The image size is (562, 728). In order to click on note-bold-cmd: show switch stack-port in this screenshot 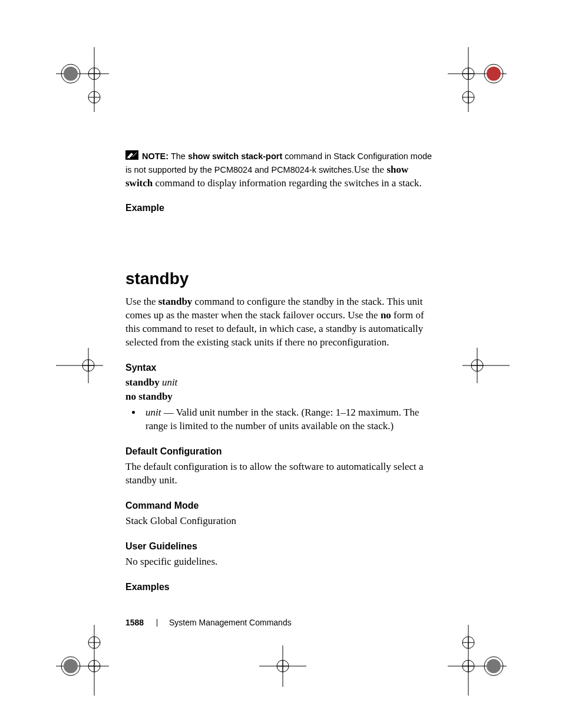, I will do `click(235, 156)`.